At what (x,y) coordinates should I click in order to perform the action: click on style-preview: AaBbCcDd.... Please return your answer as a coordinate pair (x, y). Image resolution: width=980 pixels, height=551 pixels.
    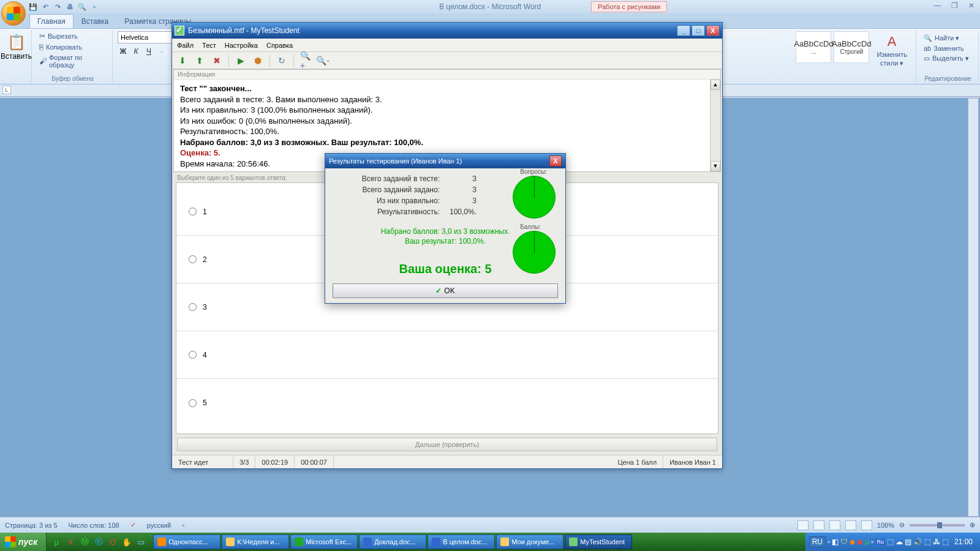
    Looking at the image, I should click on (813, 47).